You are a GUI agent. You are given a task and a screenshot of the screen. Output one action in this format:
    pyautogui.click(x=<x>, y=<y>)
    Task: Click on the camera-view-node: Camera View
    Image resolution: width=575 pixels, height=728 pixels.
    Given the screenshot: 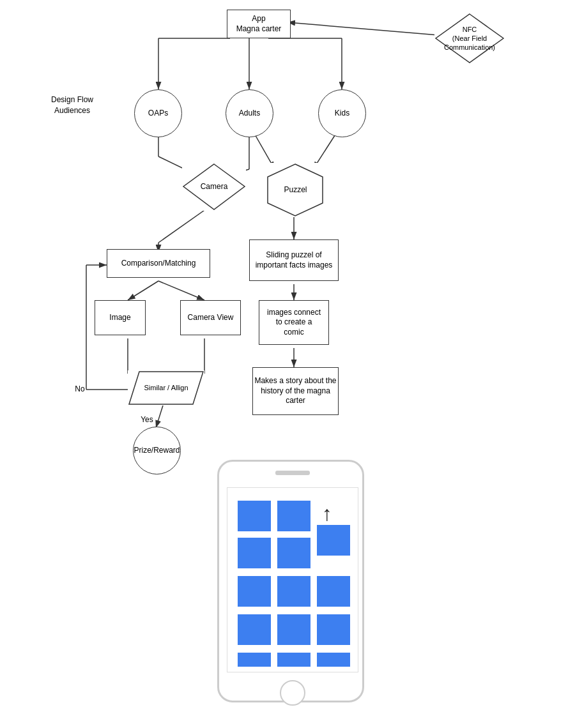 What is the action you would take?
    pyautogui.click(x=211, y=318)
    